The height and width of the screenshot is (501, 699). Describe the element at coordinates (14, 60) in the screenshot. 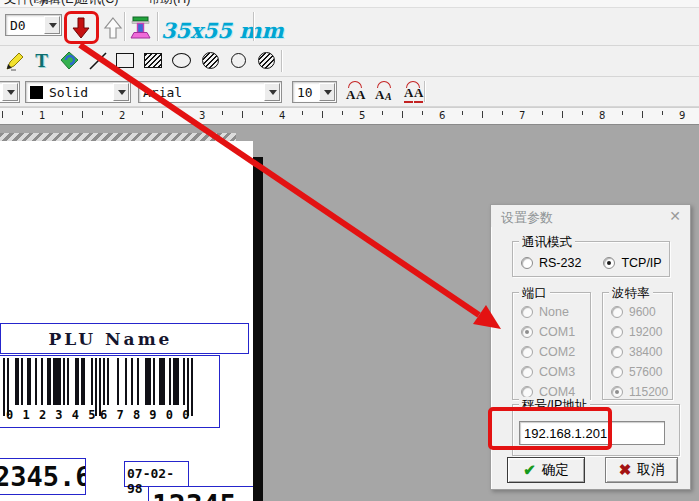

I see `pen-tool-button` at that location.